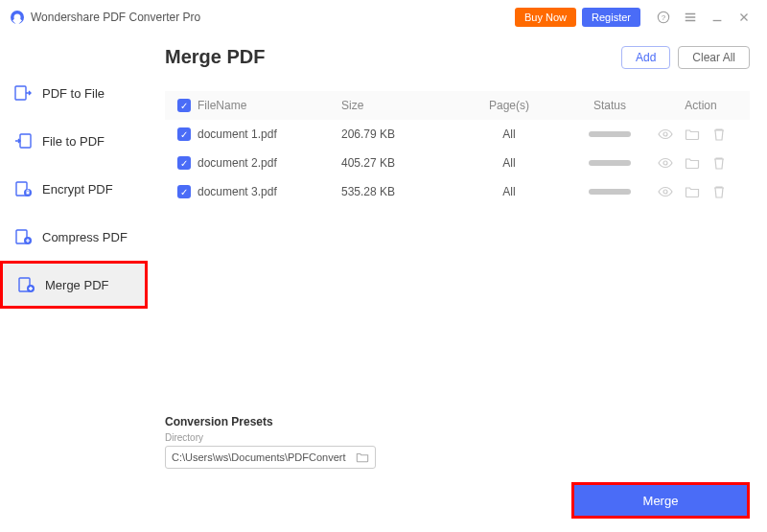  Describe the element at coordinates (23, 141) in the screenshot. I see `file-to-pdf-icon` at that location.